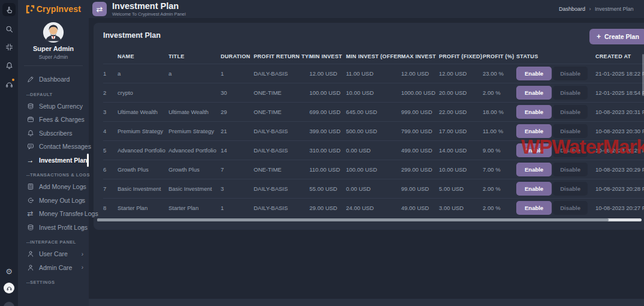  Describe the element at coordinates (30, 10) in the screenshot. I see `brand-logo-icon` at that location.